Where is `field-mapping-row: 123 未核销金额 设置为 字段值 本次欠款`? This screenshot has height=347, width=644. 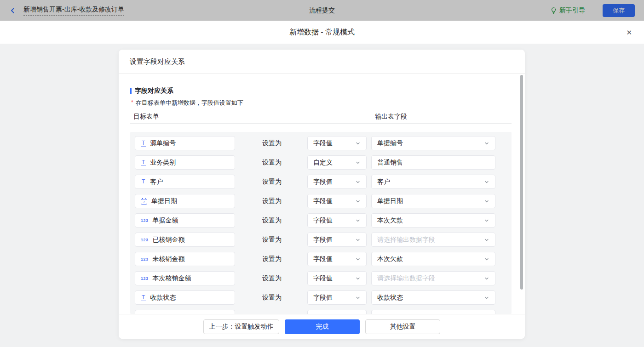
field-mapping-row: 123 未核销金额 设置为 字段值 本次欠款 is located at coordinates (323, 259).